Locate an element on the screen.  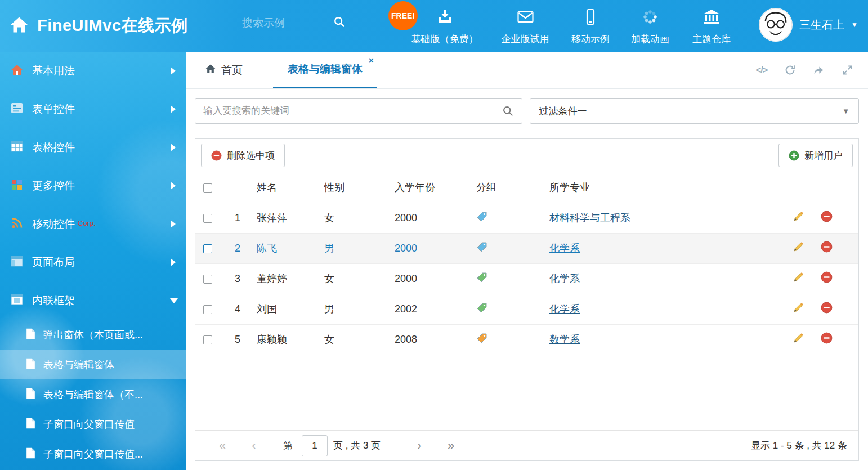
table-row: 4 刘国 男 2002 化学系 is located at coordinates (527, 309).